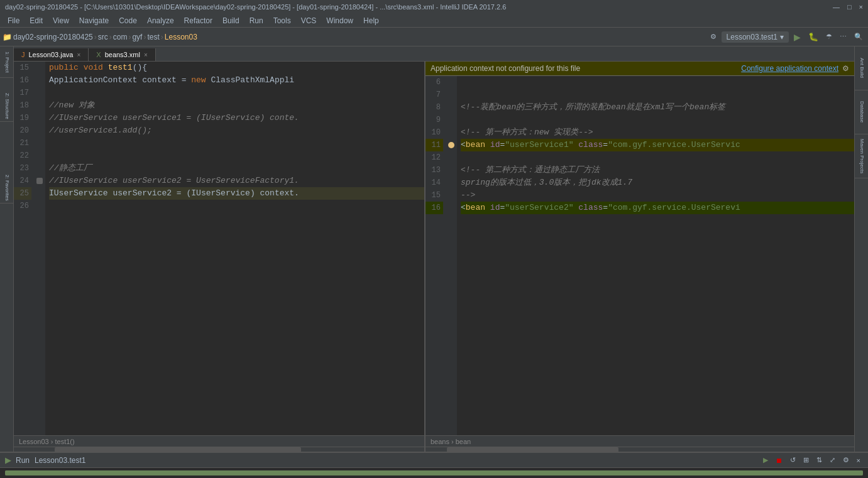 This screenshot has height=478, width=868. I want to click on left-sidebar: 1: Project Z: Structure 2: Favorites, so click(7, 249).